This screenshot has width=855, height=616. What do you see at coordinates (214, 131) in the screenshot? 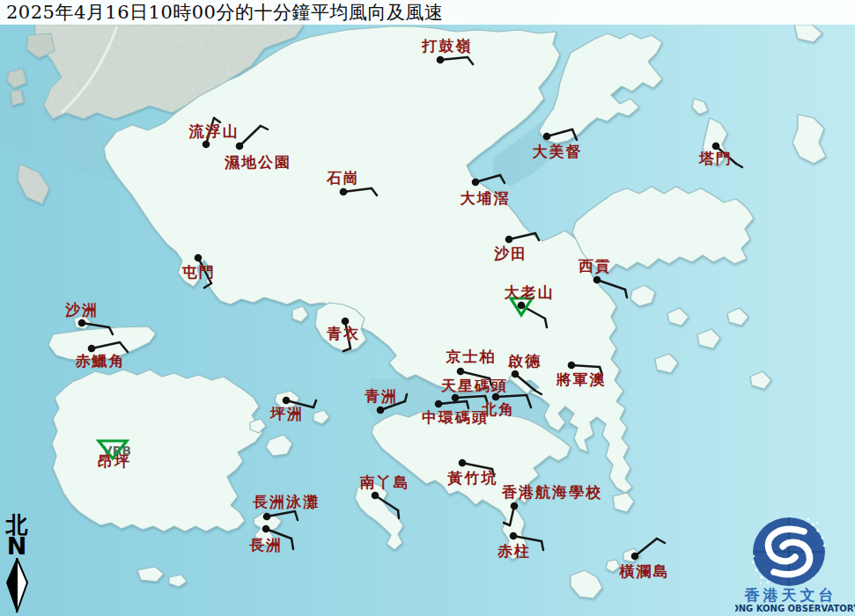
I see `station-label: 流浮山` at bounding box center [214, 131].